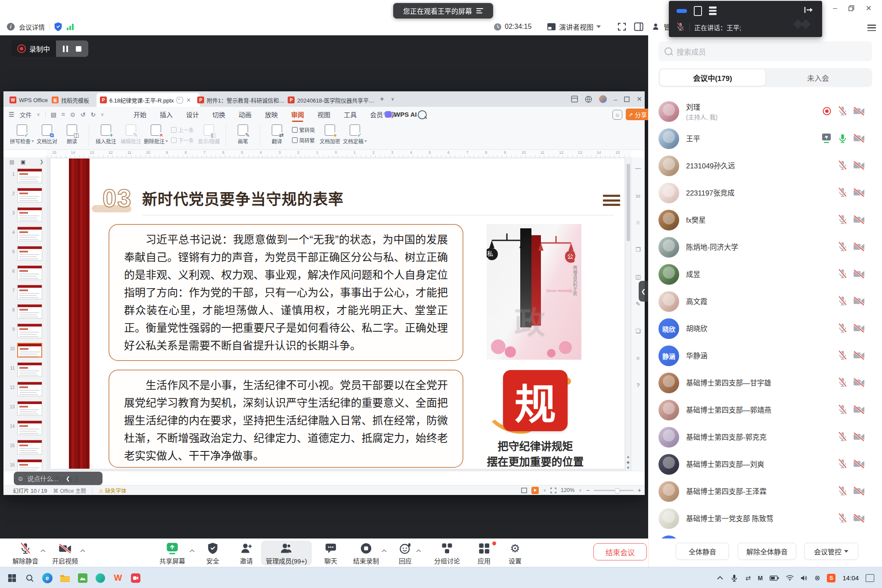 The image size is (882, 588). Describe the element at coordinates (831, 551) in the screenshot. I see `footer-button-会议管控: 会议管控` at that location.